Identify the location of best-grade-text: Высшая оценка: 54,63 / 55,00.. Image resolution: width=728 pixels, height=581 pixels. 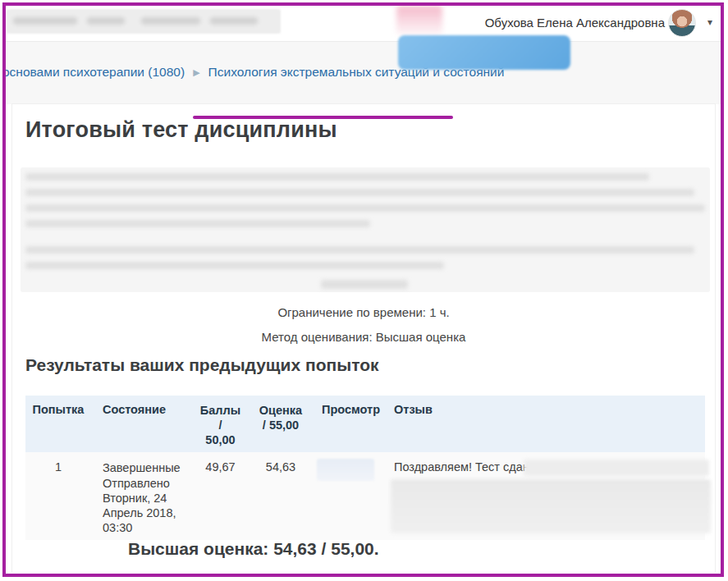
(254, 549).